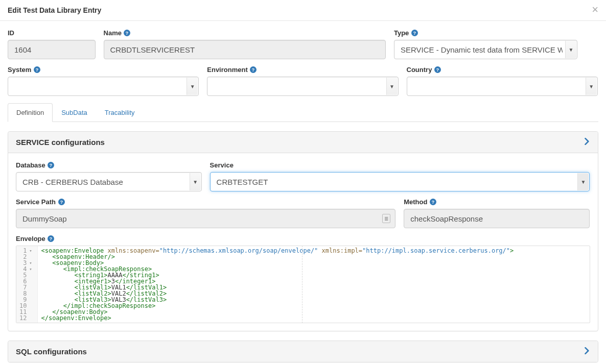 Image resolution: width=606 pixels, height=364 pixels. What do you see at coordinates (420, 202) in the screenshot?
I see `method-label: Method ?` at bounding box center [420, 202].